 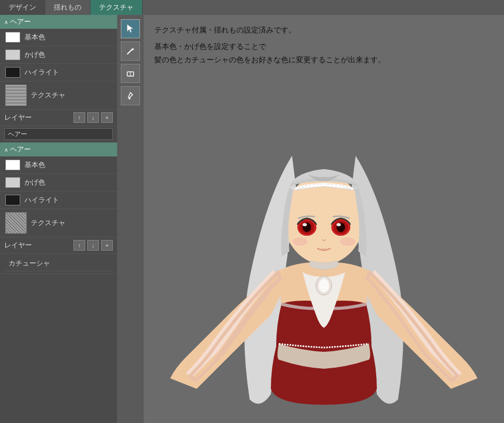 What do you see at coordinates (107, 245) in the screenshot?
I see `section2-layer-add-button: +` at bounding box center [107, 245].